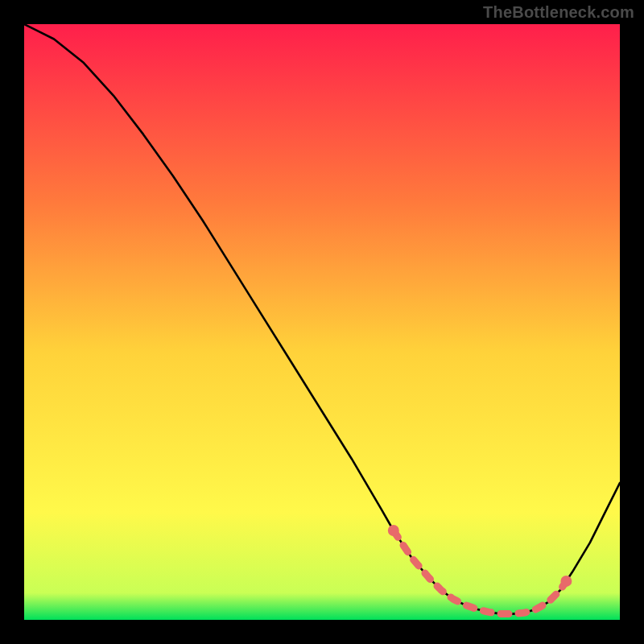 This screenshot has height=644, width=644. I want to click on watermark-text: TheBottleneck.com, so click(559, 13).